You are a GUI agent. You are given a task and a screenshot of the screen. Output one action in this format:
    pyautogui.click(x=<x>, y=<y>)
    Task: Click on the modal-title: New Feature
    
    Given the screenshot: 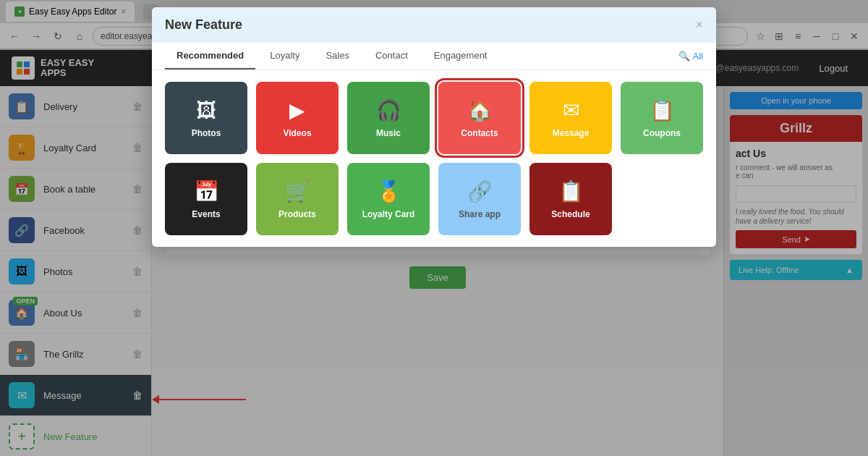 What is the action you would take?
    pyautogui.click(x=204, y=25)
    